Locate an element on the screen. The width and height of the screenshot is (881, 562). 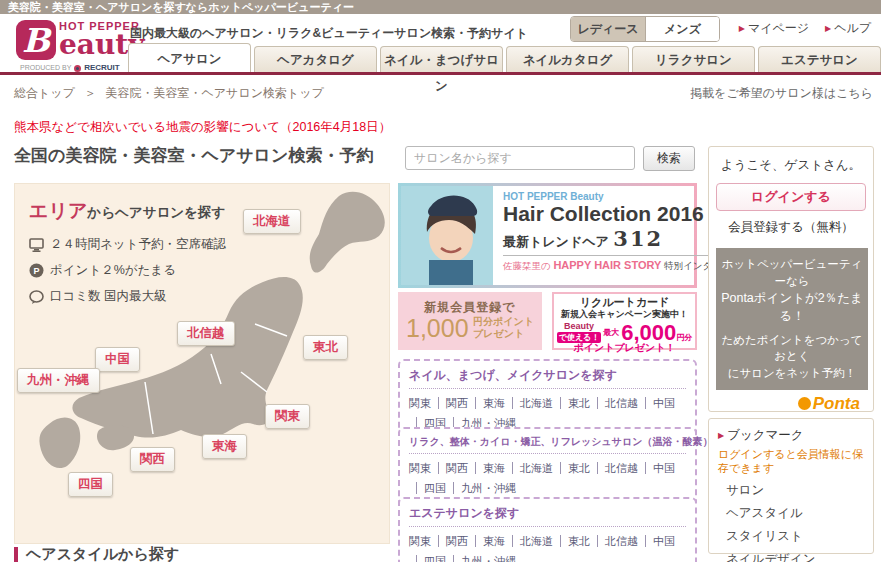
point-icon: P is located at coordinates (36, 270).